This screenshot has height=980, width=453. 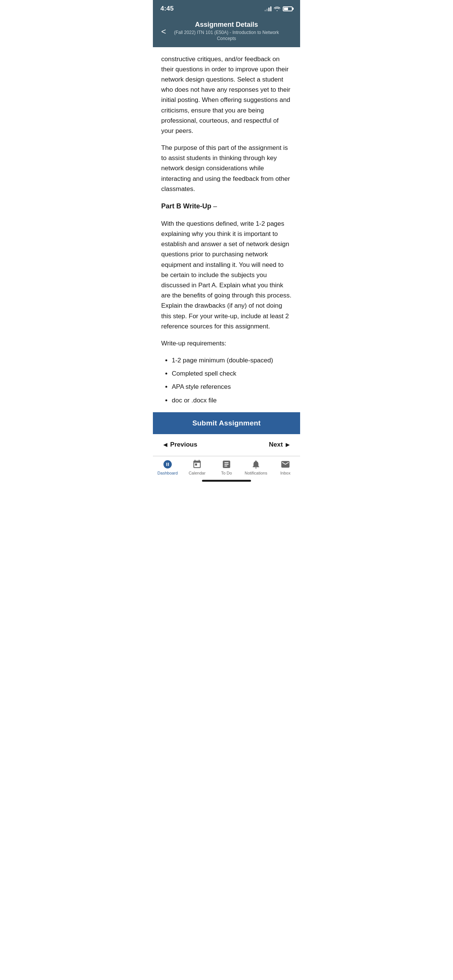 What do you see at coordinates (227, 343) in the screenshot?
I see `write-up-label: Write-up requirements:` at bounding box center [227, 343].